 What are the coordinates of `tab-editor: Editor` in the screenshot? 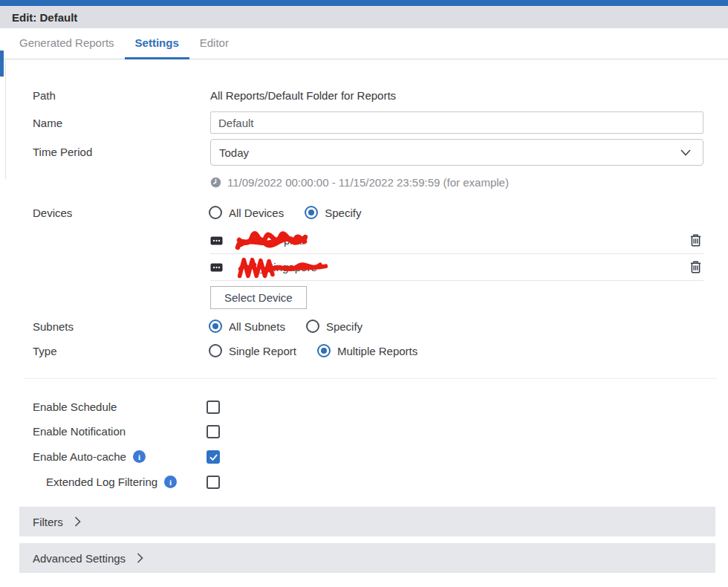 It's located at (214, 44).